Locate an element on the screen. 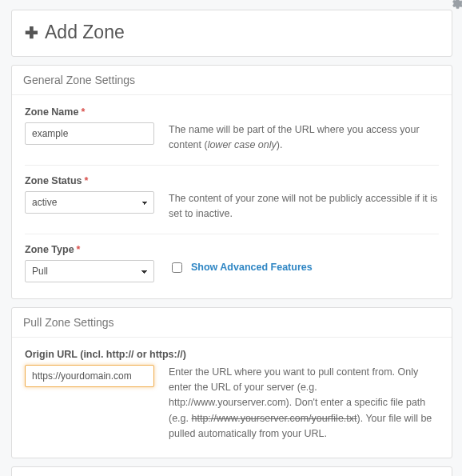  page-title-panel: ✚ Add Zone is located at coordinates (232, 34).